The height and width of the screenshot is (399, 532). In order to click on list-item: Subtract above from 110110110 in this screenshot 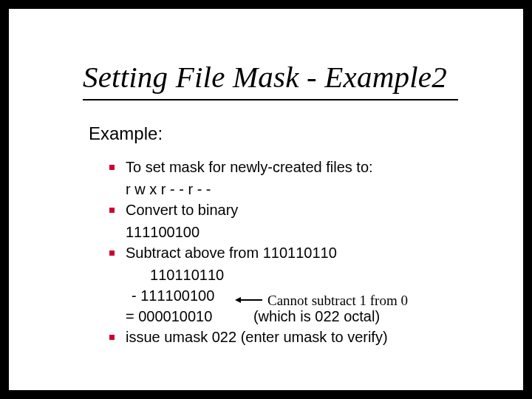, I will do `click(301, 253)`.